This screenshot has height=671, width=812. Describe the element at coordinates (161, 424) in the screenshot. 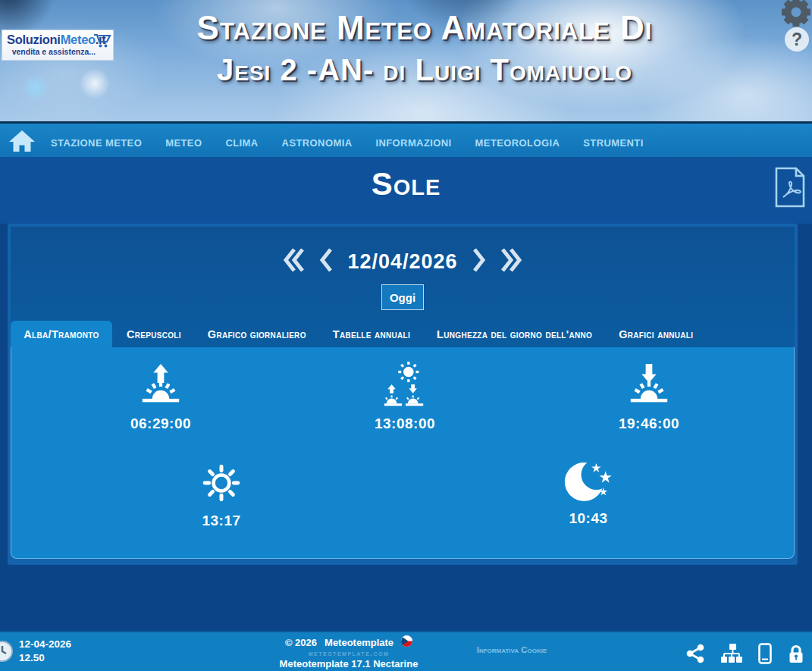

I see `sunrise-time: 06:29:00` at that location.